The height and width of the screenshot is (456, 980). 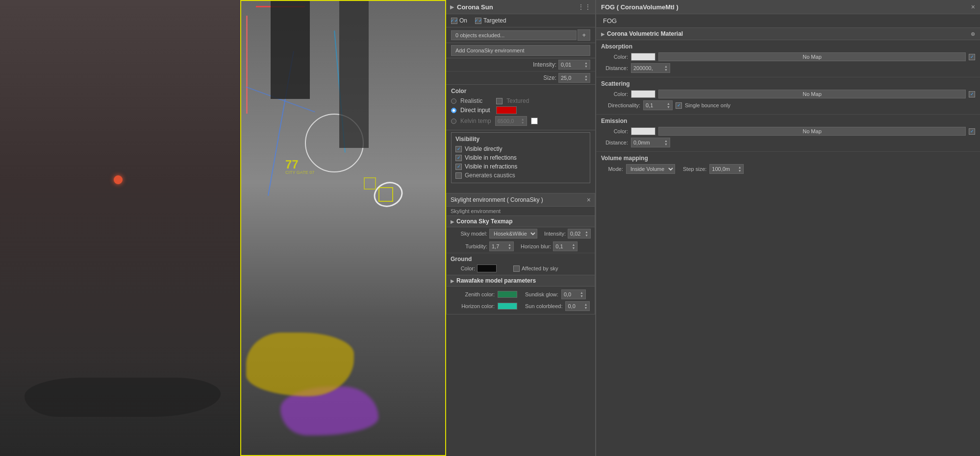 I want to click on sky-model-select: Hosek&Wilkie, so click(x=513, y=234).